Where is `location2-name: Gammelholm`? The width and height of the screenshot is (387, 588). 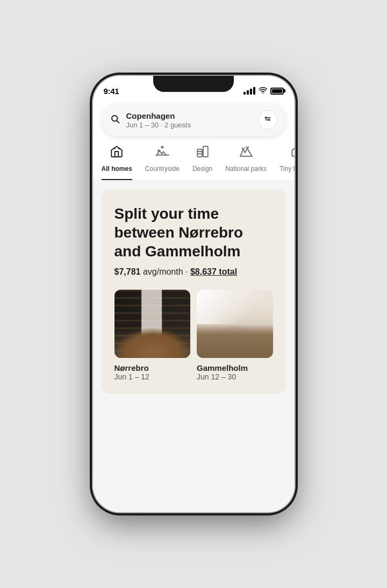 location2-name: Gammelholm is located at coordinates (235, 368).